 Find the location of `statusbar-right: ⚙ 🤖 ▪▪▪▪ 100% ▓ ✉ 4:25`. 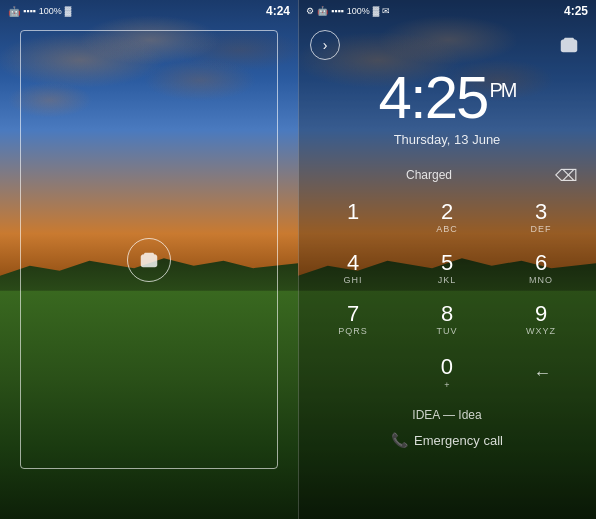

statusbar-right: ⚙ 🤖 ▪▪▪▪ 100% ▓ ✉ 4:25 is located at coordinates (447, 11).